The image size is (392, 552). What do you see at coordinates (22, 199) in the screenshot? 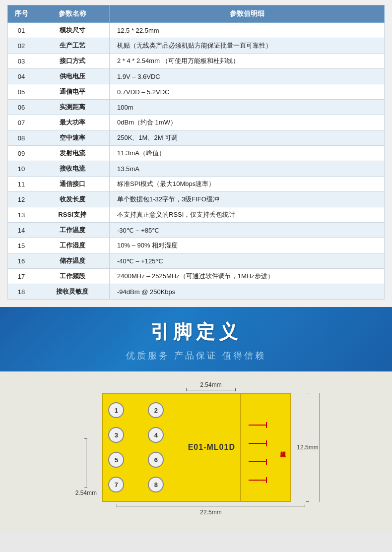
I see `row-id: 12` at bounding box center [22, 199].